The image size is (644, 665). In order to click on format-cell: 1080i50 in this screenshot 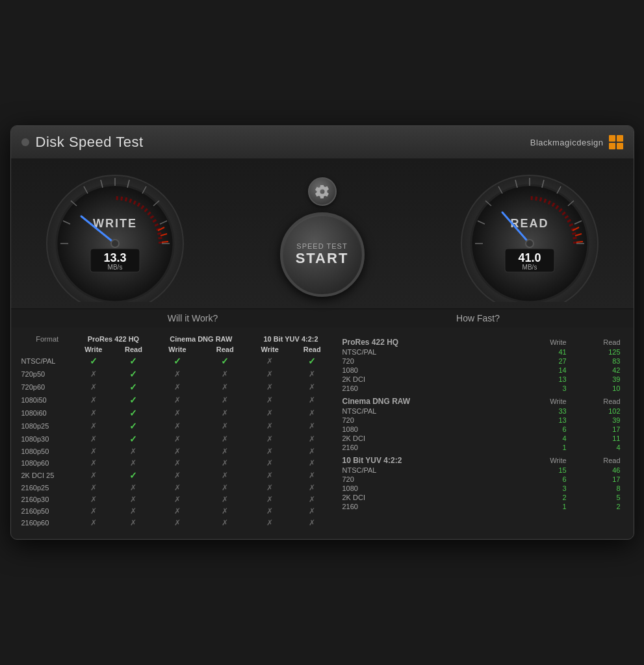, I will do `click(47, 400)`.